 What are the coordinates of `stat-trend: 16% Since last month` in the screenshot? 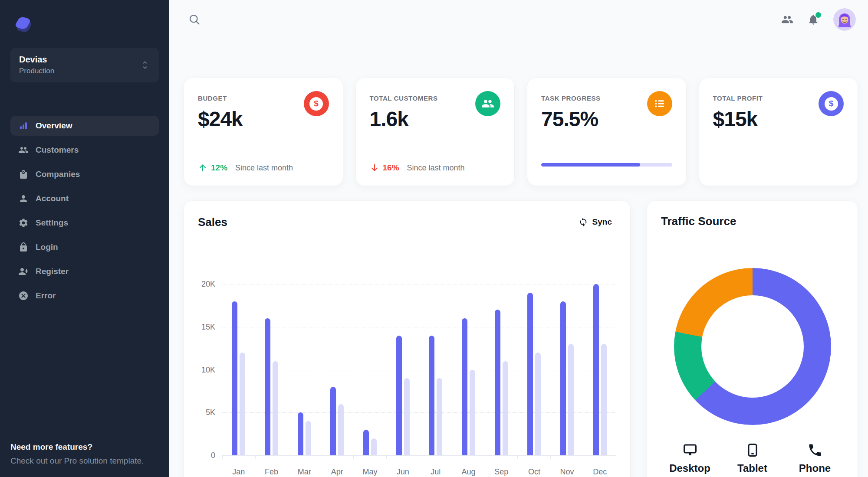 It's located at (435, 168).